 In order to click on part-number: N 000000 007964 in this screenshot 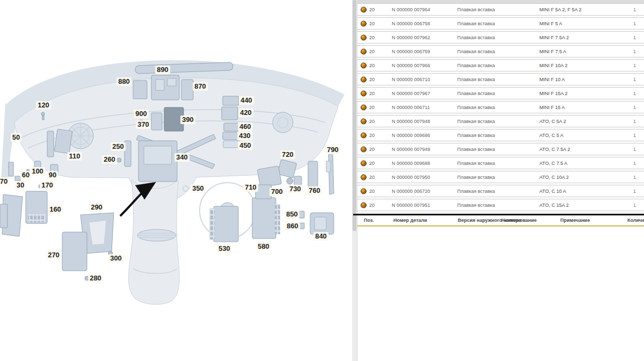, I will do `click(411, 10)`.